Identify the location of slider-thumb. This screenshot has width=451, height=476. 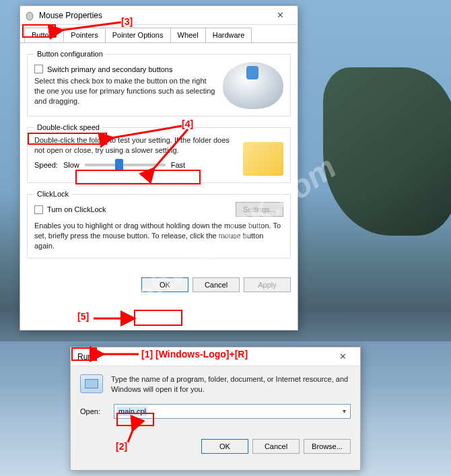
(119, 165).